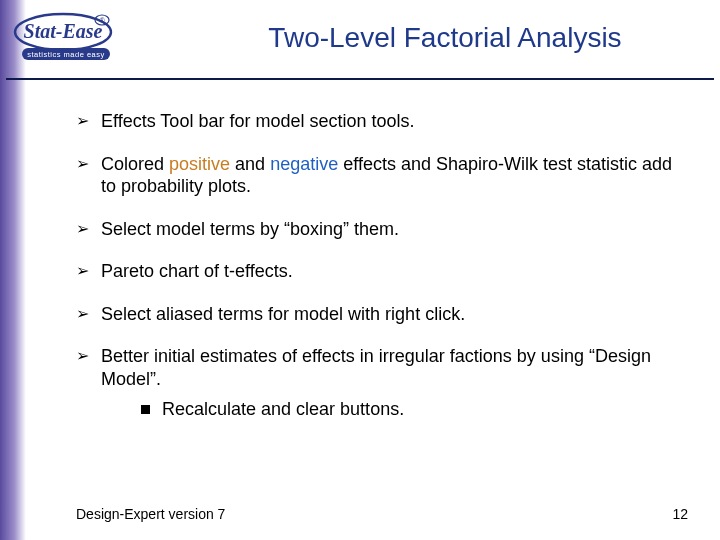  I want to click on list-item: ➢ Select model terms by “boxing” them., so click(378, 230).